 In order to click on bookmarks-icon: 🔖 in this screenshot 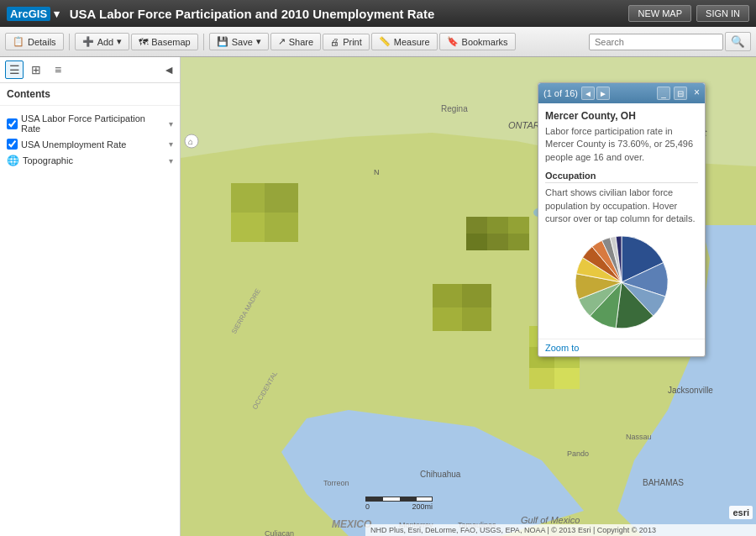, I will do `click(453, 42)`.